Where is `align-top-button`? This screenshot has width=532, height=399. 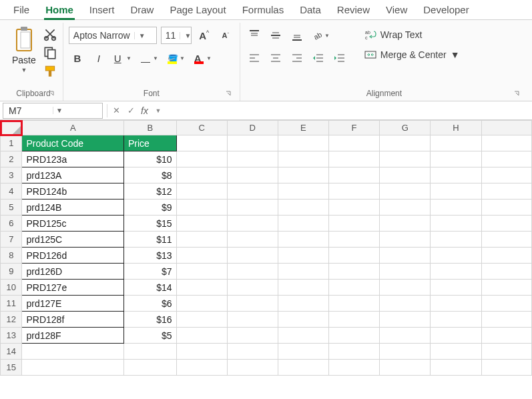 align-top-button is located at coordinates (254, 35).